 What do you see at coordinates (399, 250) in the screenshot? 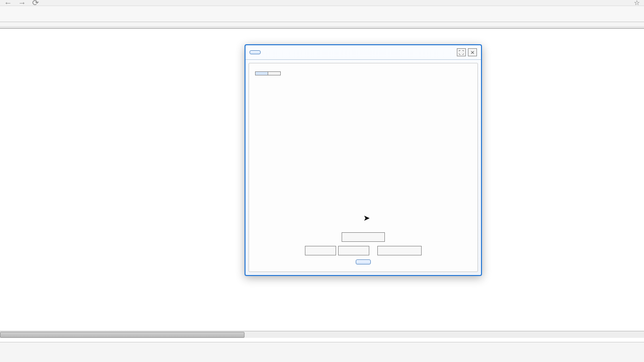
I see `probability-output` at bounding box center [399, 250].